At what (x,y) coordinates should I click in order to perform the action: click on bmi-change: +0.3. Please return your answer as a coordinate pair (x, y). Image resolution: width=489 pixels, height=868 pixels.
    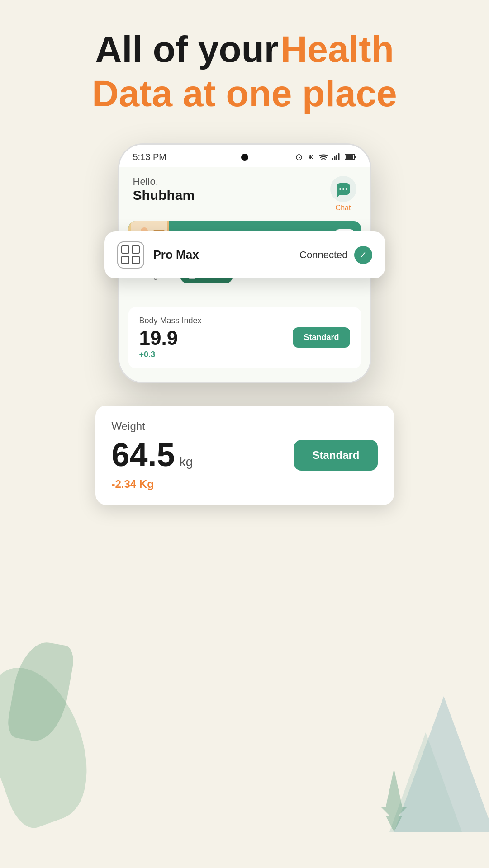
    Looking at the image, I should click on (171, 354).